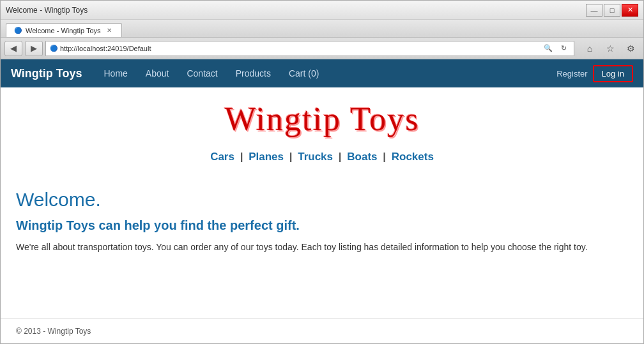  Describe the element at coordinates (413, 157) in the screenshot. I see `category-rockets: Rockets` at that location.